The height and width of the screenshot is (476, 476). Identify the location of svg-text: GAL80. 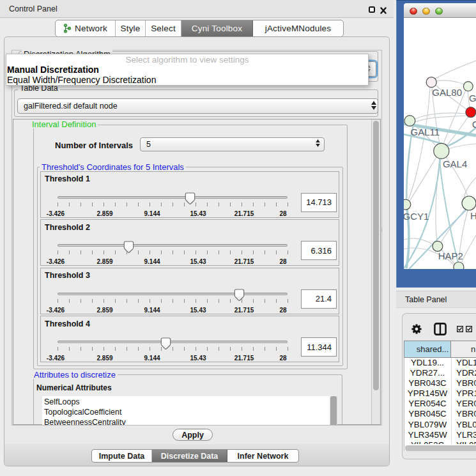
(447, 92).